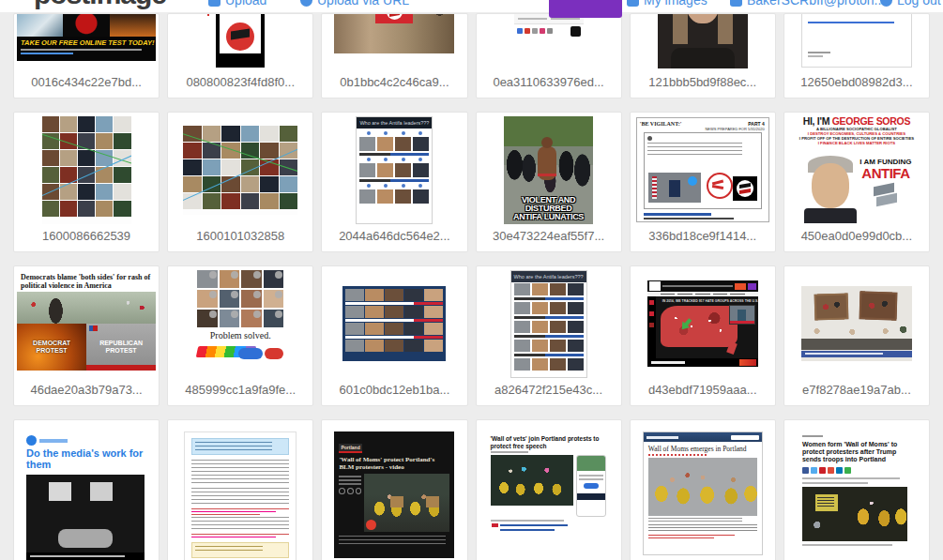 The image size is (943, 560). What do you see at coordinates (699, 326) in the screenshot?
I see `us-hate-map` at bounding box center [699, 326].